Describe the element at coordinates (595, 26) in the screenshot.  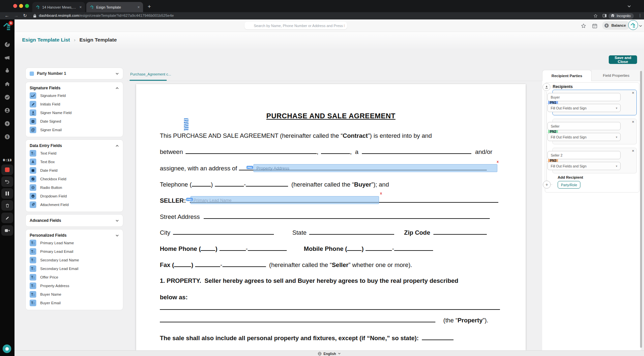
I see `calendar-button` at that location.